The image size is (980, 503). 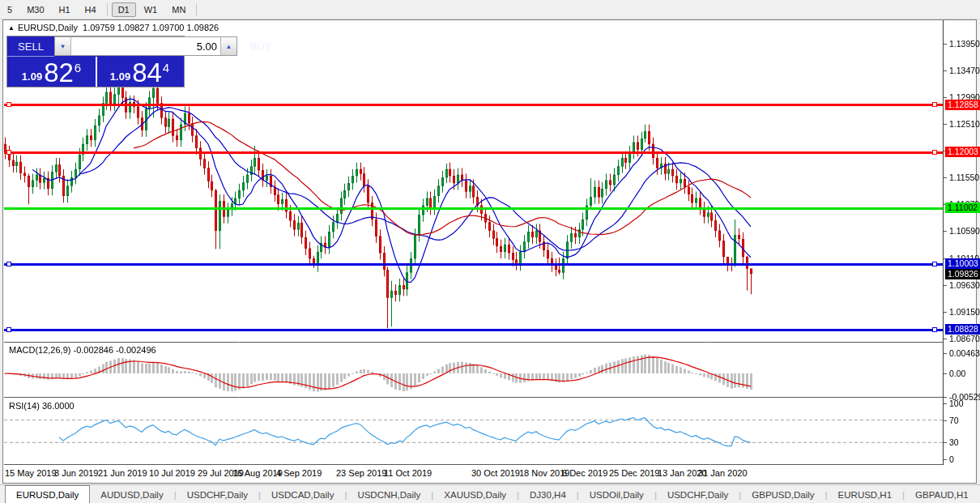 What do you see at coordinates (10, 10) in the screenshot?
I see `timeframe-button-5: 5` at bounding box center [10, 10].